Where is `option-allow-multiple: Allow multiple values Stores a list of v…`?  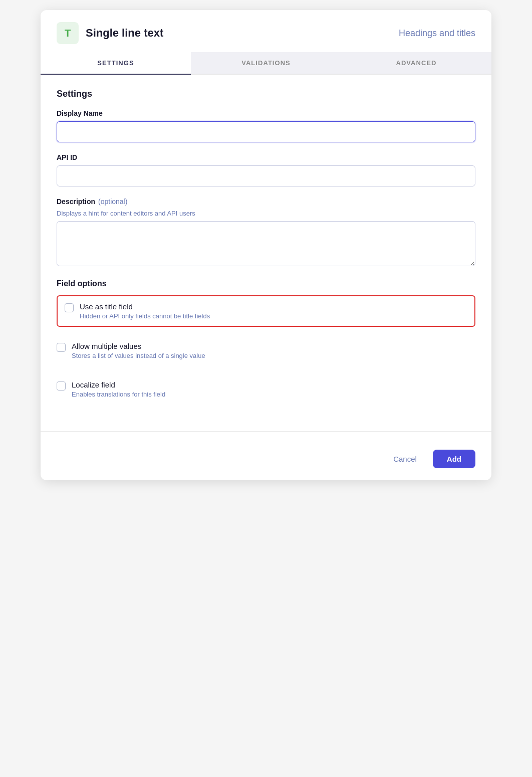 option-allow-multiple: Allow multiple values Stores a list of v… is located at coordinates (266, 351).